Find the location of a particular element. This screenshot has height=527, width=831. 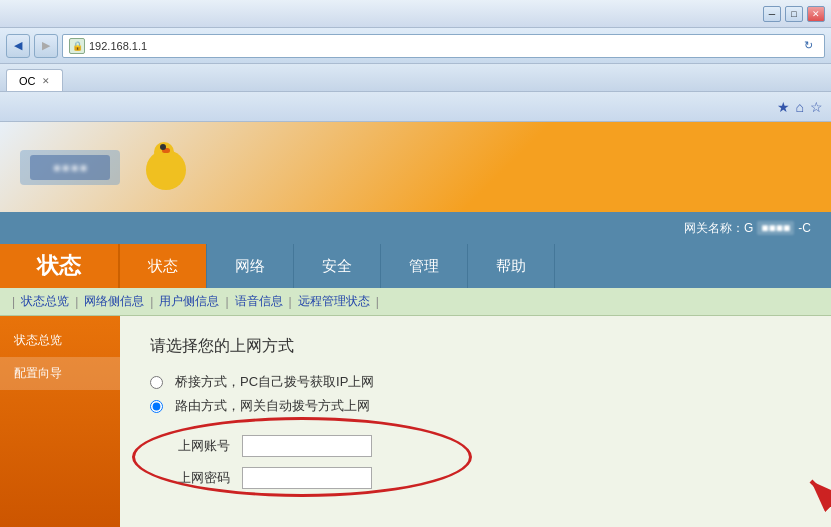

main-nav: 状态 状态 网络 安全 管理 帮助 is located at coordinates (416, 266).